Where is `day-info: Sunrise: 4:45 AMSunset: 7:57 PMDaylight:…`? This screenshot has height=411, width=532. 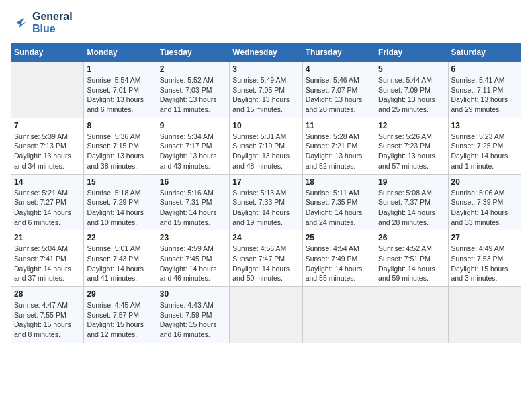
day-info: Sunrise: 4:45 AMSunset: 7:57 PMDaylight:… is located at coordinates (120, 320).